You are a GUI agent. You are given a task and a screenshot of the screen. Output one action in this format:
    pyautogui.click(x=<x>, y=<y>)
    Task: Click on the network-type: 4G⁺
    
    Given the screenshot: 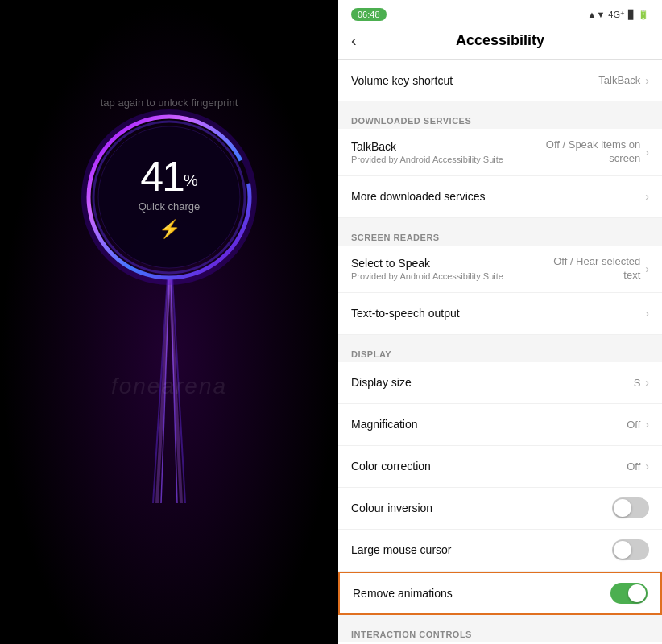 What is the action you would take?
    pyautogui.click(x=617, y=14)
    